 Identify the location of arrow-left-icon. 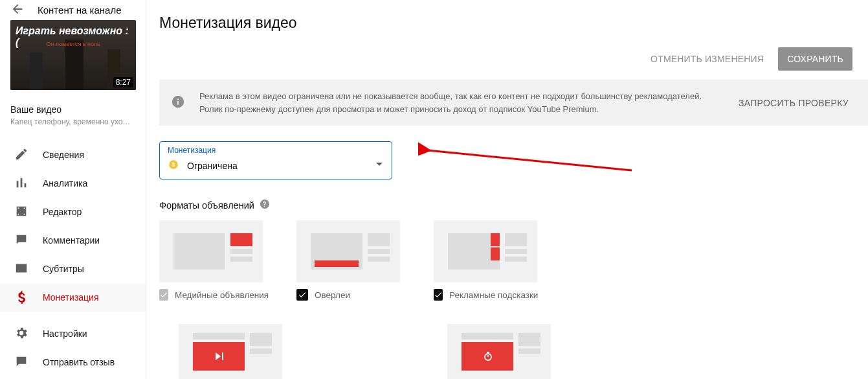
(17, 10).